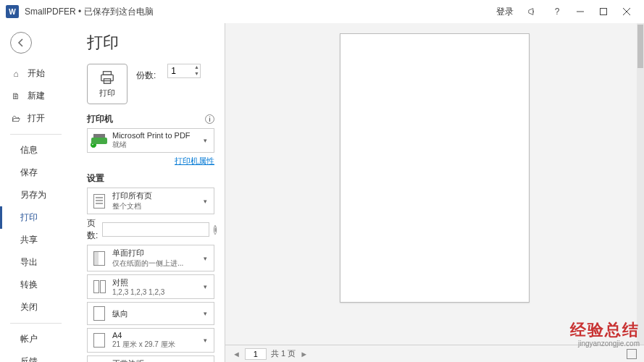 The width and height of the screenshot is (644, 362). I want to click on zoom-fit-button, so click(632, 354).